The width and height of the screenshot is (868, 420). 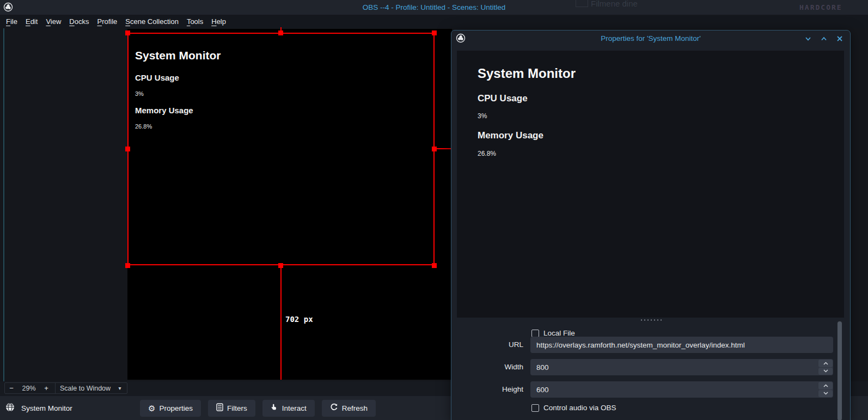 I want to click on dialog-title: Properties for 'System Monitor', so click(x=651, y=38).